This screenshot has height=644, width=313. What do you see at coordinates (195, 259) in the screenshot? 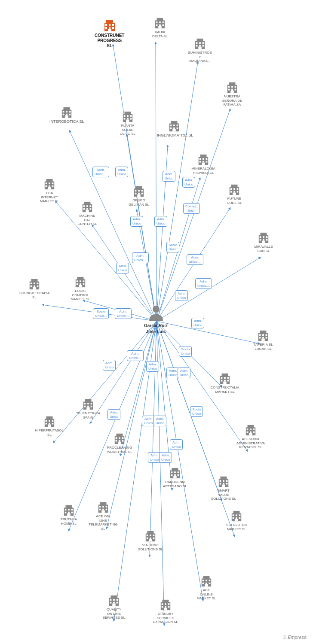
I see `role-badge-8: Adm.Unico,...` at bounding box center [195, 259].